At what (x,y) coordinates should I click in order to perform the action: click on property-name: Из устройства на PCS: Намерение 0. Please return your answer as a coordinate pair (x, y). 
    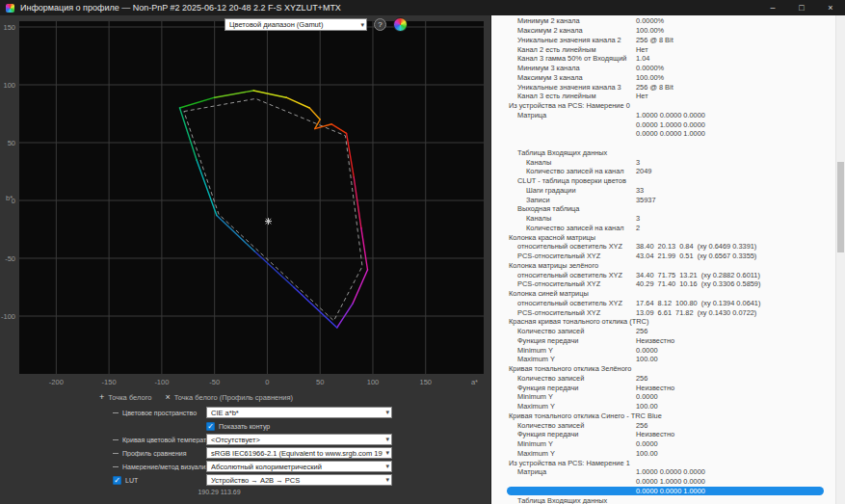
    Looking at the image, I should click on (569, 106).